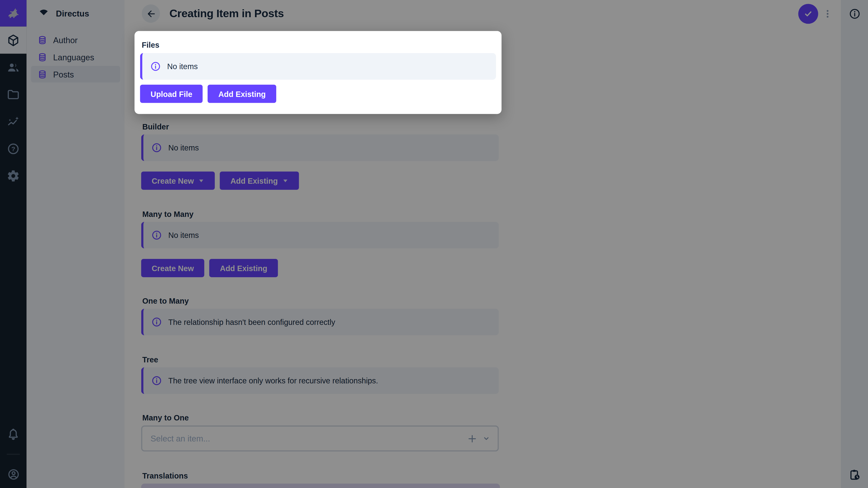 The height and width of the screenshot is (488, 868). Describe the element at coordinates (242, 94) in the screenshot. I see `button-label: Add Existing` at that location.